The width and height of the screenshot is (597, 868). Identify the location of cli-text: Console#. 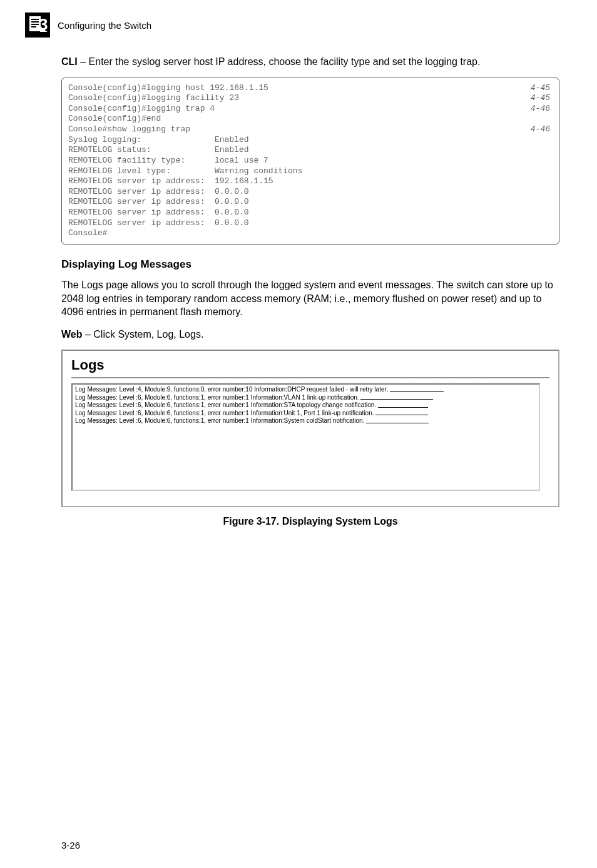
(88, 234).